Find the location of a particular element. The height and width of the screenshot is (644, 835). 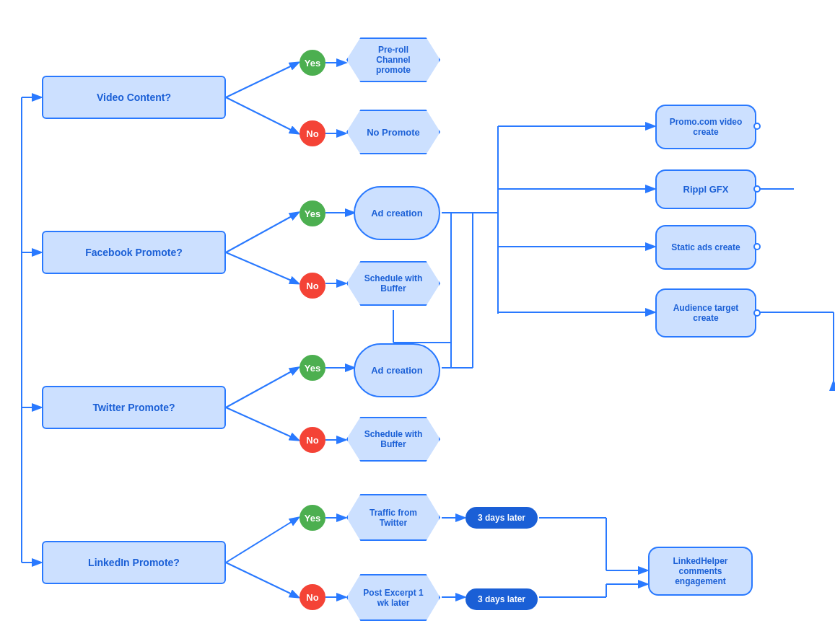

preroll-label: Pre-roll Channel promote is located at coordinates (393, 60).